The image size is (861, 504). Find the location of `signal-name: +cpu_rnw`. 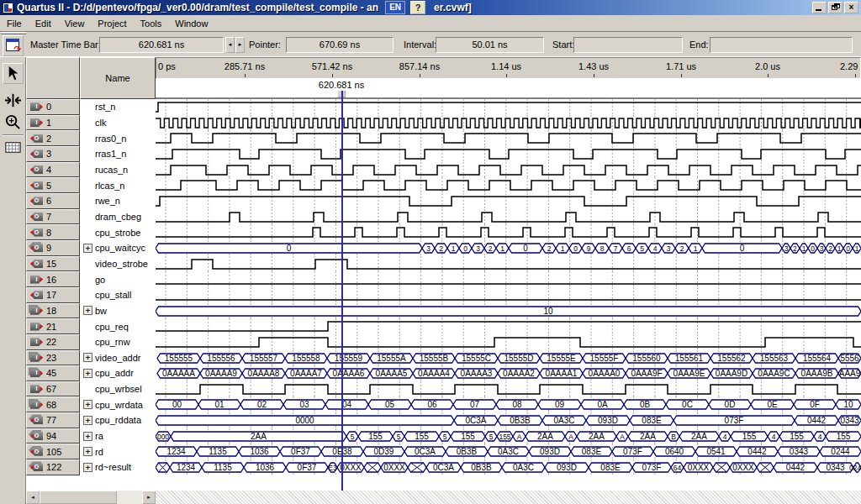

signal-name: +cpu_rnw is located at coordinates (118, 343).